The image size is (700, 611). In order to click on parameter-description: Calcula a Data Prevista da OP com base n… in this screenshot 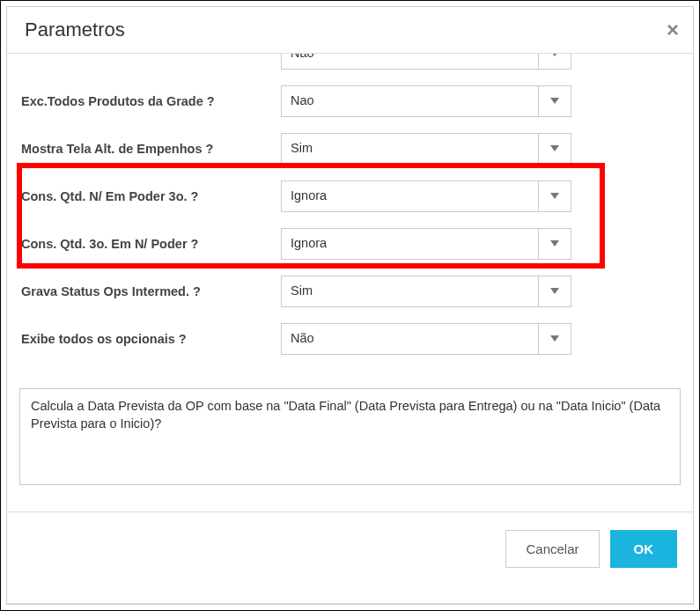, I will do `click(350, 437)`.